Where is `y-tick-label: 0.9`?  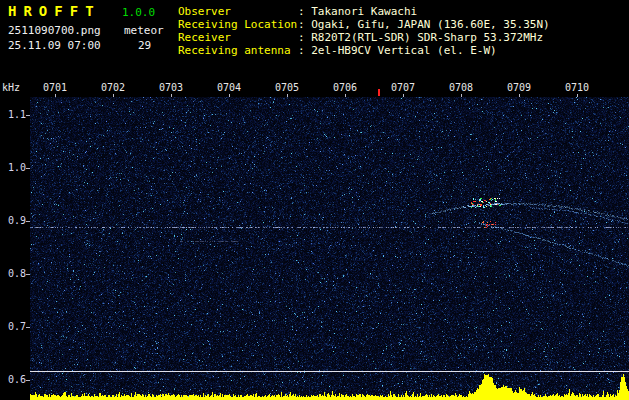 y-tick-label: 0.9 is located at coordinates (13, 220).